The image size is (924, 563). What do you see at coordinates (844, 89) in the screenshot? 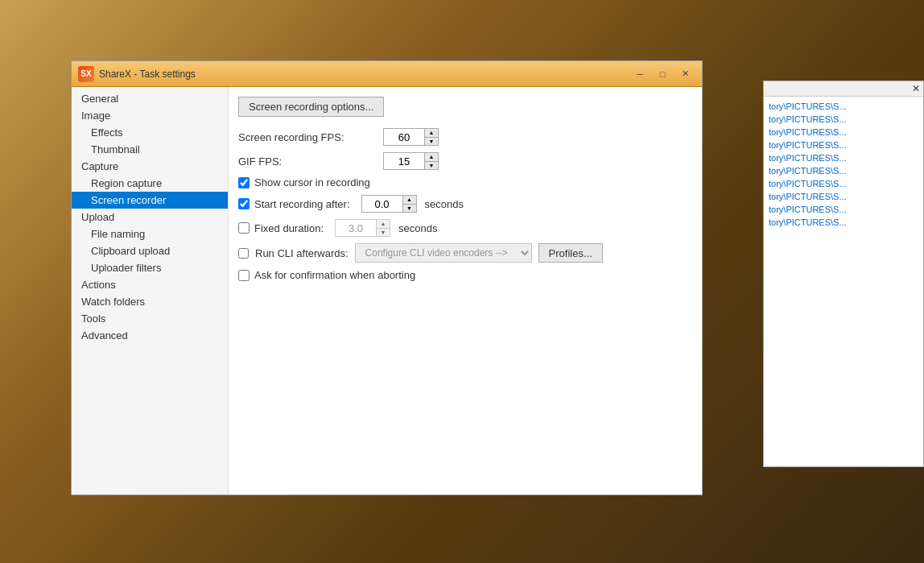
I see `right-panel-title-bar: ✕` at bounding box center [844, 89].